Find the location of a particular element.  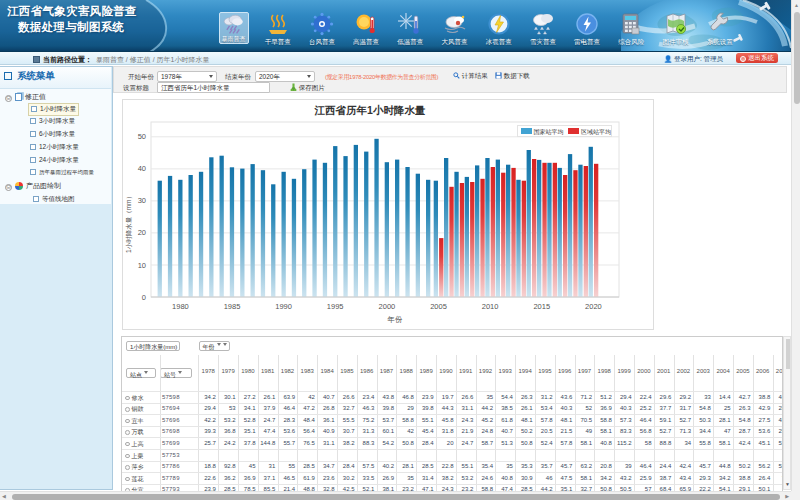

svg-text: 20 is located at coordinates (142, 232).